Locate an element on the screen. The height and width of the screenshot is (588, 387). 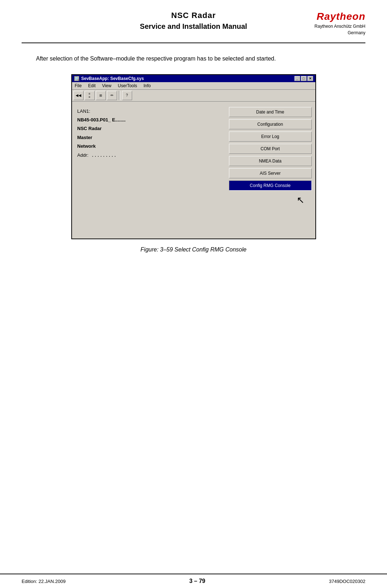
title-bar: 🔍 SevBaseApp: SevBaseCfg.sys _ □ ✕ is located at coordinates (194, 79).